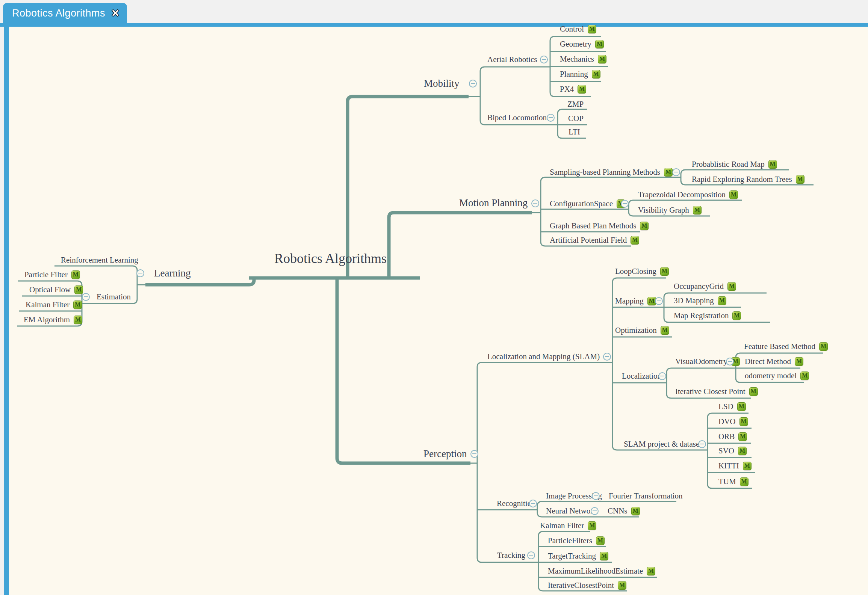  What do you see at coordinates (56, 290) in the screenshot?
I see `mindmap-node-optical-flow: Optical FlowM` at bounding box center [56, 290].